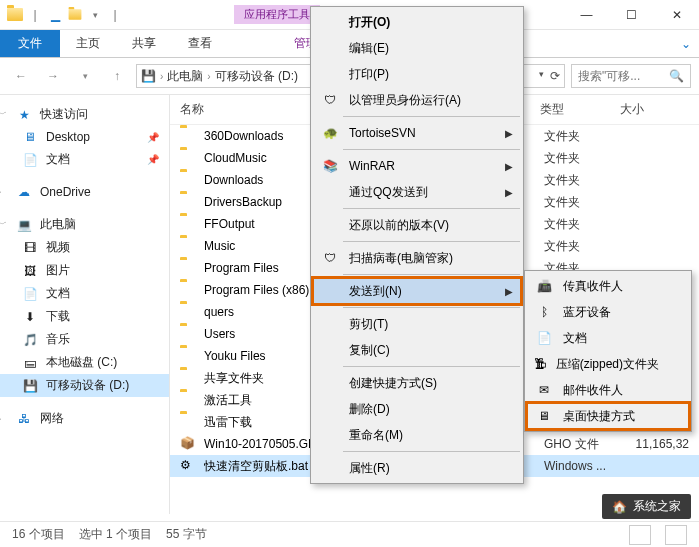  What do you see at coordinates (75, 15) in the screenshot?
I see `qat-new-folder-icon` at bounding box center [75, 15].